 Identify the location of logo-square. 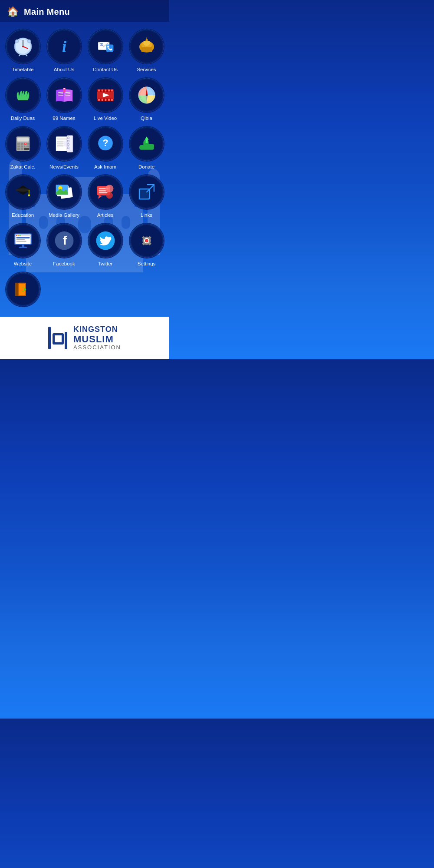
(58, 339).